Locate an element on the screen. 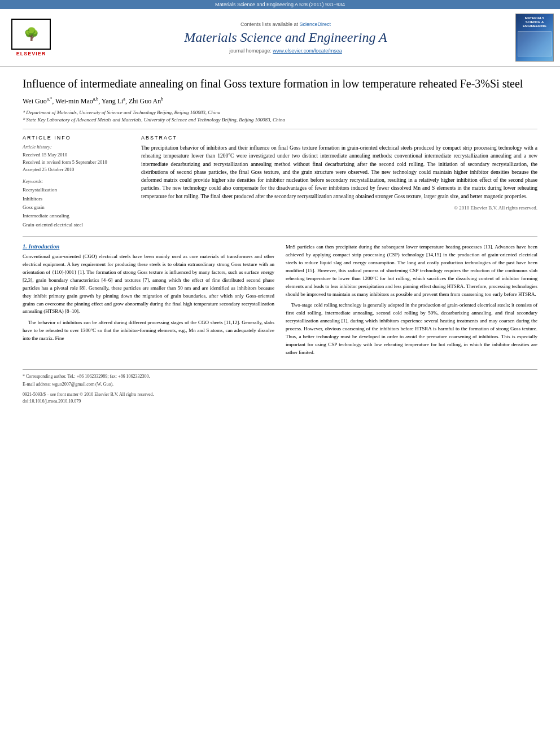 The width and height of the screenshot is (560, 747). abstract-heading: ABSTRACT is located at coordinates (339, 138).